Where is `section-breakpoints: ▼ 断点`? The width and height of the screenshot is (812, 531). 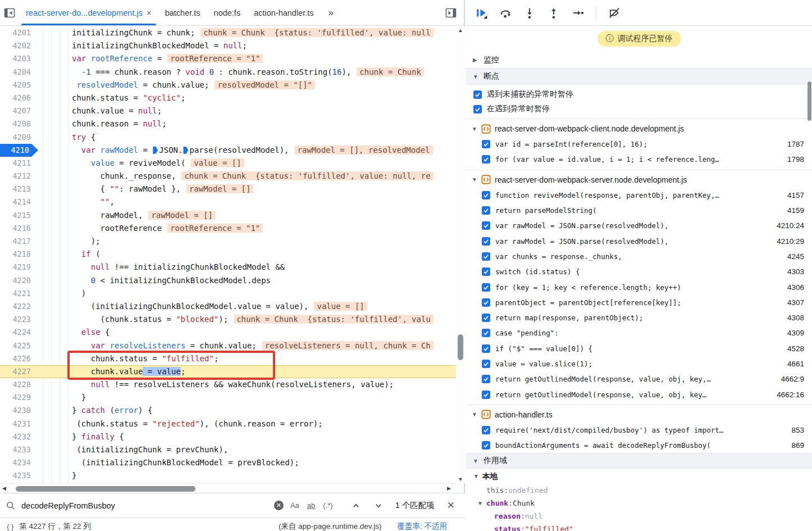 section-breakpoints: ▼ 断点 is located at coordinates (639, 76).